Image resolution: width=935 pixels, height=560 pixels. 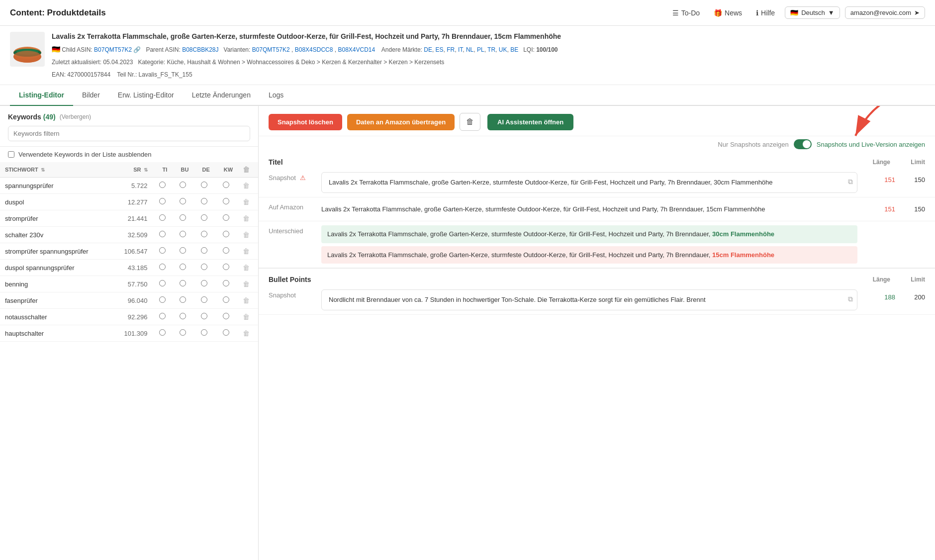 I want to click on language-selector: 🇩🇪 Deutsch ▼, so click(x=813, y=13).